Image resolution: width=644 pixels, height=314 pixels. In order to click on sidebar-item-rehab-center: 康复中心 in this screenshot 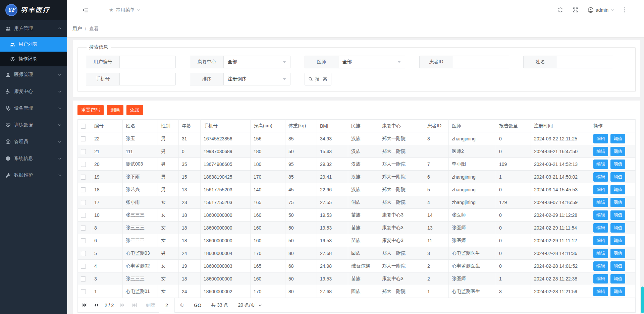, I will do `click(34, 91)`.